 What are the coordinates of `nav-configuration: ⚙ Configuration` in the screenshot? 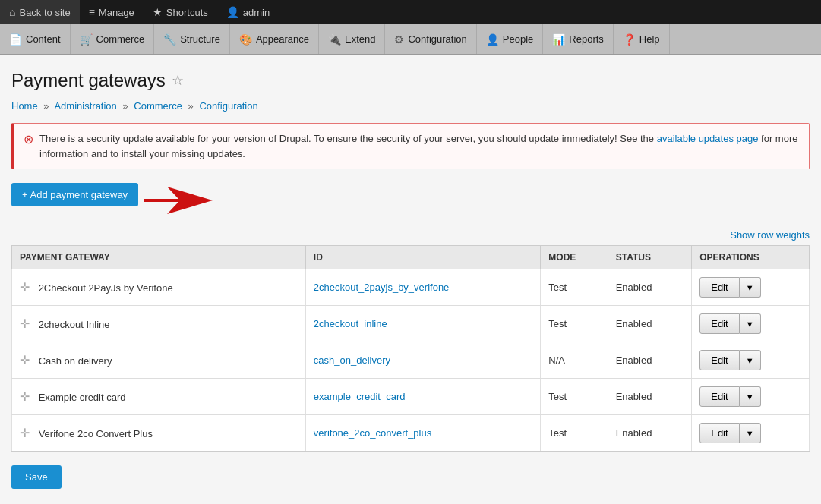 It's located at (431, 39).